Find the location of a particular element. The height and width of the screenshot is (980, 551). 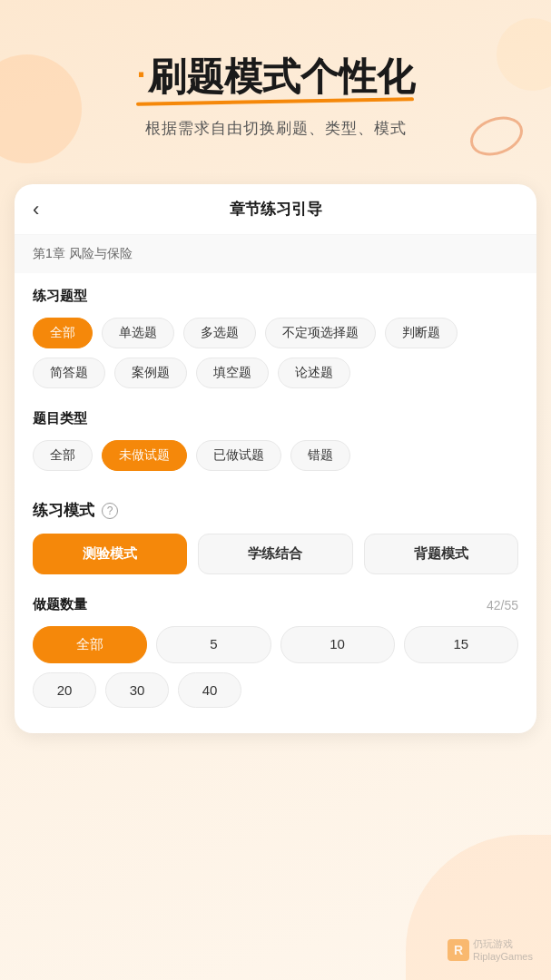

question-tag-3: 错题 is located at coordinates (320, 456).